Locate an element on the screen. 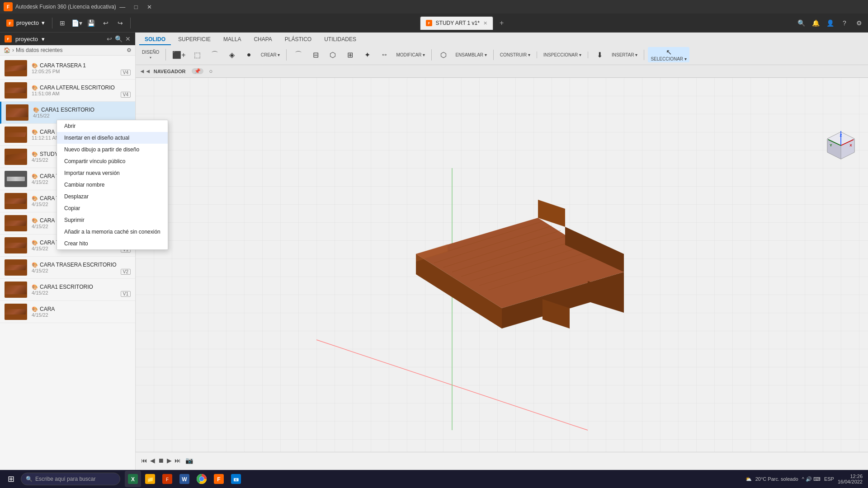  sidebar-search-button: 🔍 is located at coordinates (118, 39).